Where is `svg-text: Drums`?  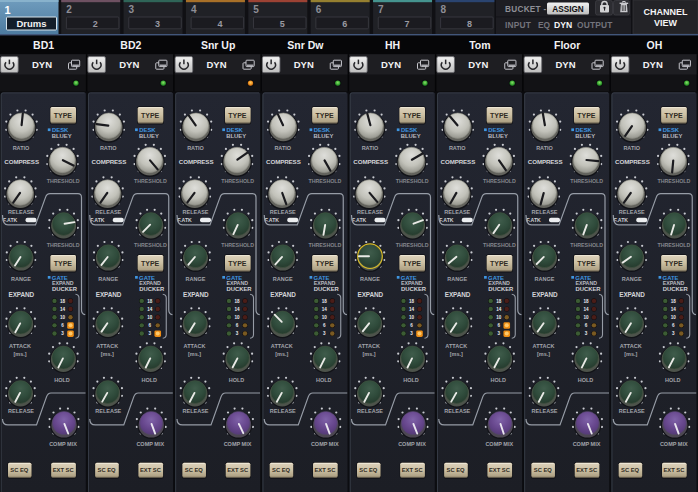
svg-text: Drums is located at coordinates (31, 24).